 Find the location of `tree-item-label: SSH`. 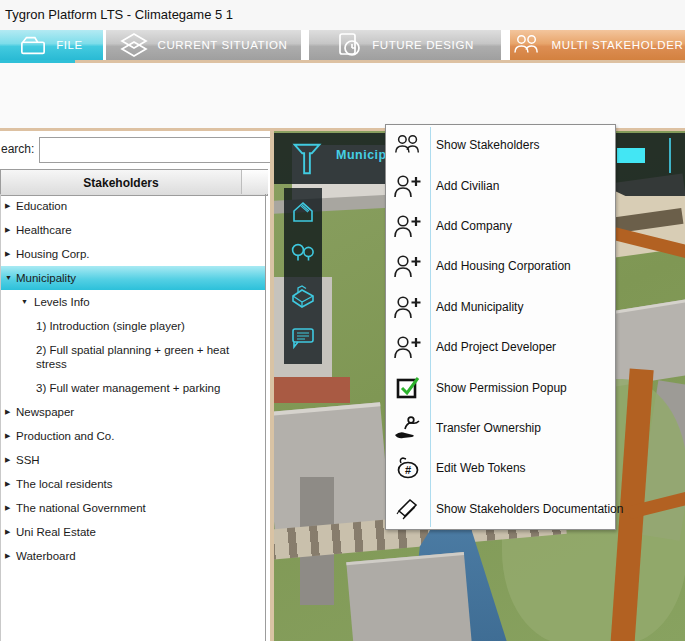

tree-item-label: SSH is located at coordinates (28, 460).